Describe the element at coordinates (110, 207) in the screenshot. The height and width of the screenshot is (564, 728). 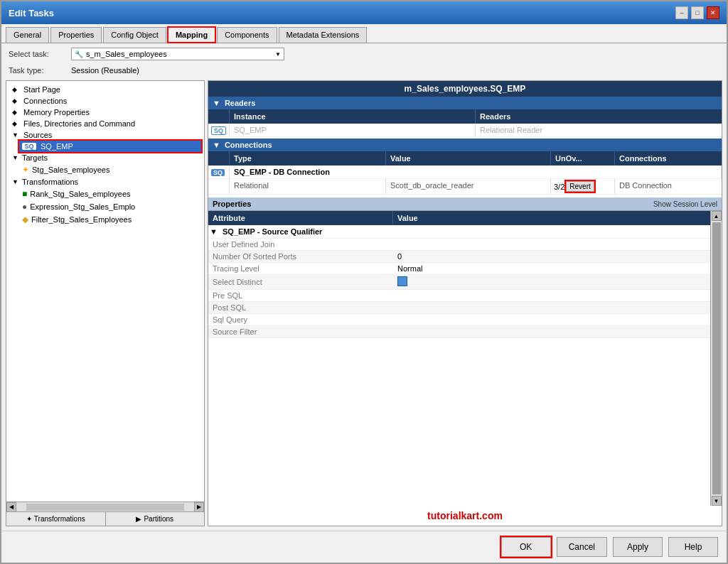
I see `transformations-group-children: ■ Rank_Stg_Sales_employees ● Expression_…` at that location.